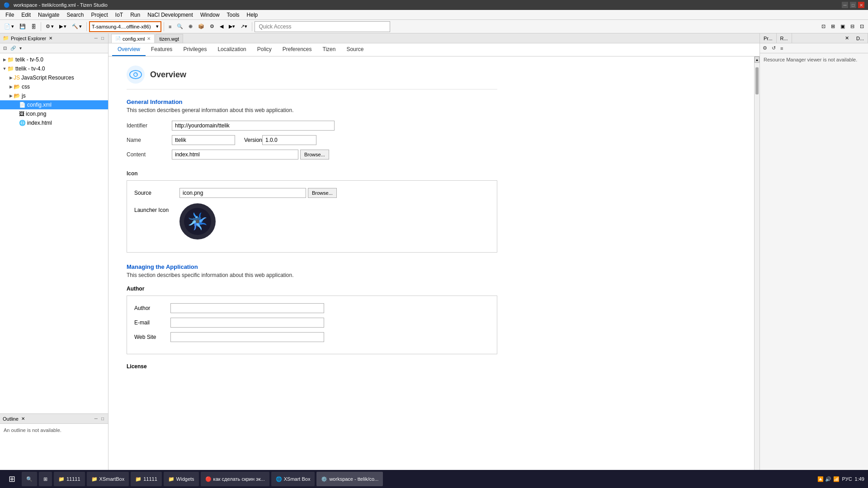  What do you see at coordinates (26, 15) in the screenshot?
I see `menu-edit: Edit` at bounding box center [26, 15].